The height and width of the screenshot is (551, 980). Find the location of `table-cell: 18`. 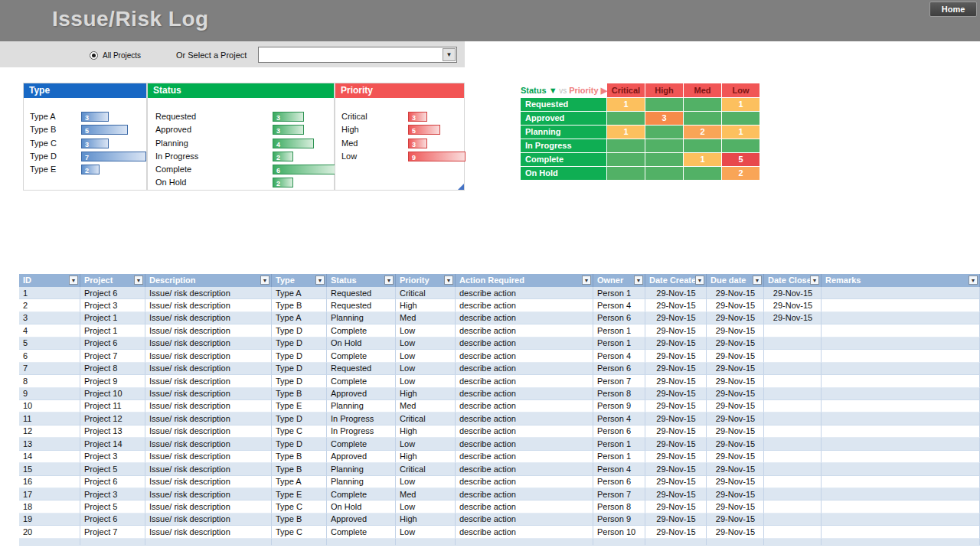

table-cell: 18 is located at coordinates (50, 507).